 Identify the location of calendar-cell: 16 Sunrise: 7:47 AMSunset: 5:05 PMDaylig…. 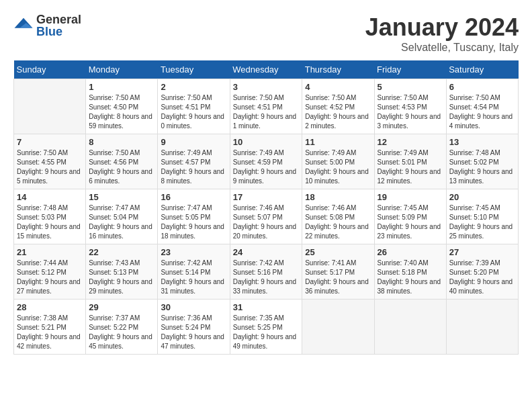
(193, 217).